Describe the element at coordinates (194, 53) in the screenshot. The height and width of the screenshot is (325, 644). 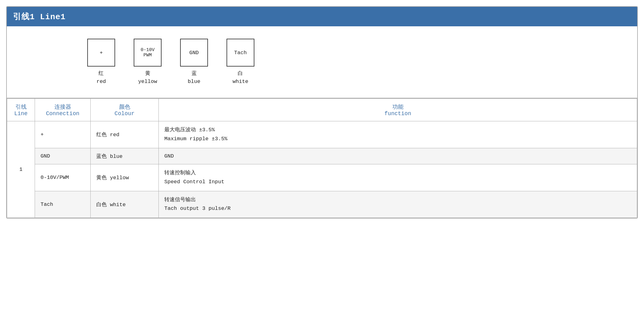
I see `connector-square-gnd: GND` at that location.